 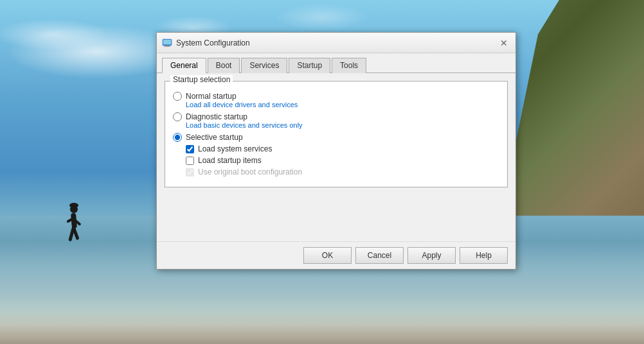 I want to click on dialog-icon, so click(x=167, y=43).